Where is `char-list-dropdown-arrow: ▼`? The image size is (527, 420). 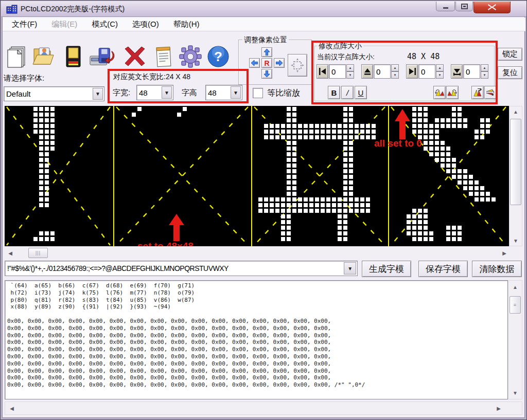 char-list-dropdown-arrow: ▼ is located at coordinates (350, 268).